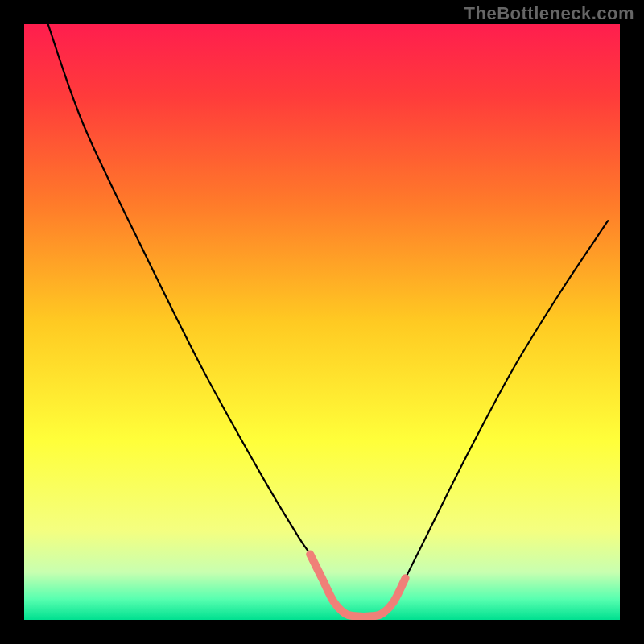 This screenshot has width=644, height=644. Describe the element at coordinates (549, 14) in the screenshot. I see `watermark-label: TheBottleneck.com` at that location.